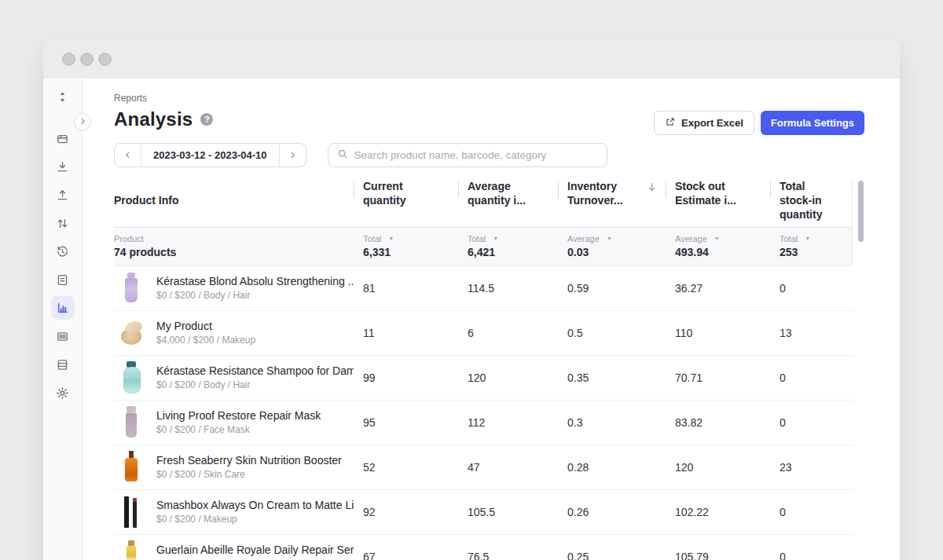 The height and width of the screenshot is (560, 943). I want to click on table-row: Fresh Seaberry Skin Nutrition Booster$0 …, so click(483, 468).